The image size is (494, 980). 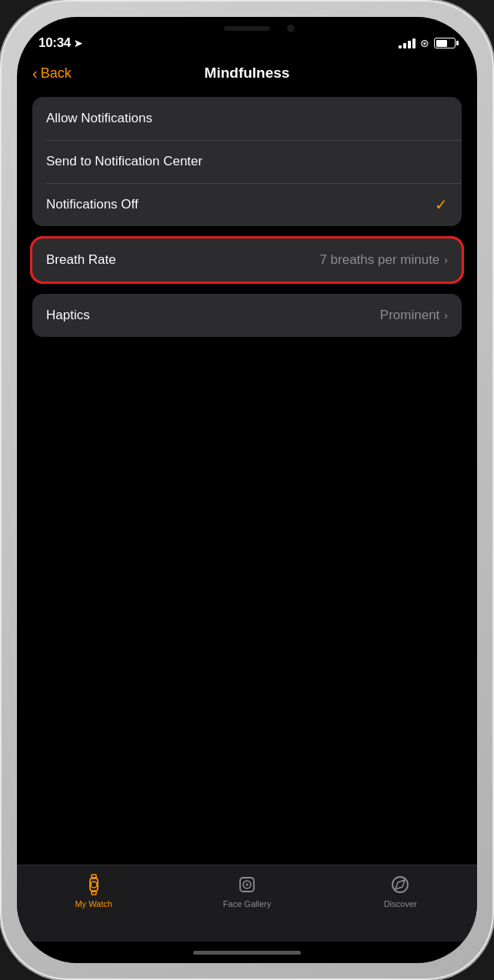 What do you see at coordinates (99, 118) in the screenshot?
I see `allow-notifications-label: Allow Notifications` at bounding box center [99, 118].